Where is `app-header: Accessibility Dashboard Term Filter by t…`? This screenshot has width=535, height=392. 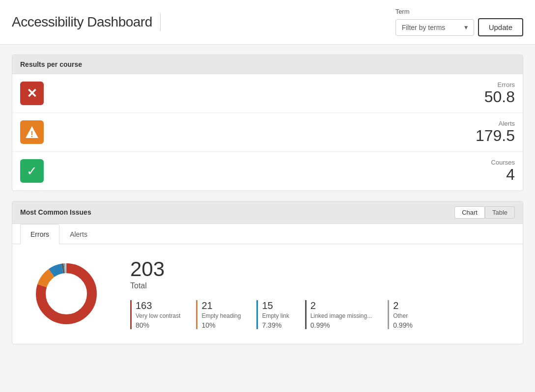
app-header: Accessibility Dashboard Term Filter by t… is located at coordinates (267, 23).